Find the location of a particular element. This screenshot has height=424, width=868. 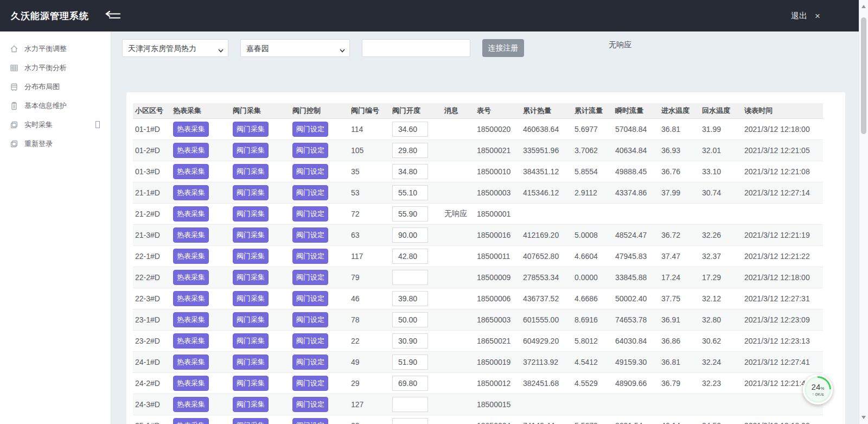

speed-rate: ↑ 0K/s is located at coordinates (818, 394).